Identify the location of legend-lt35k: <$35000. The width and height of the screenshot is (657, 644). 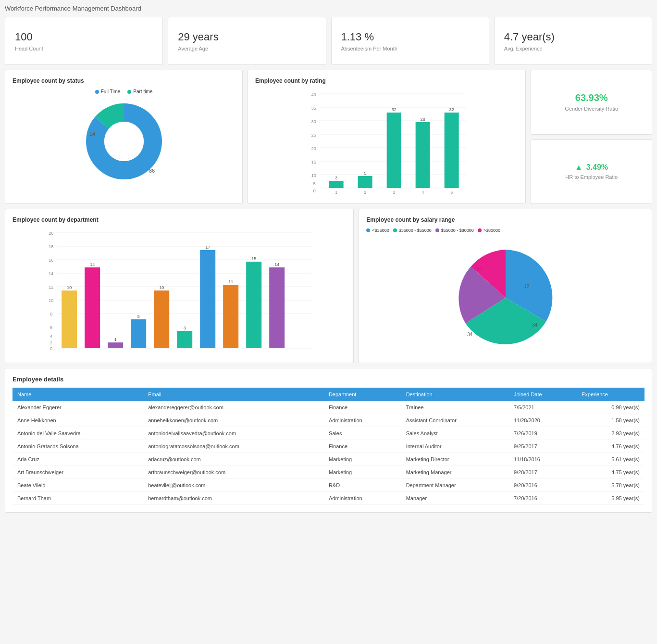
(378, 230).